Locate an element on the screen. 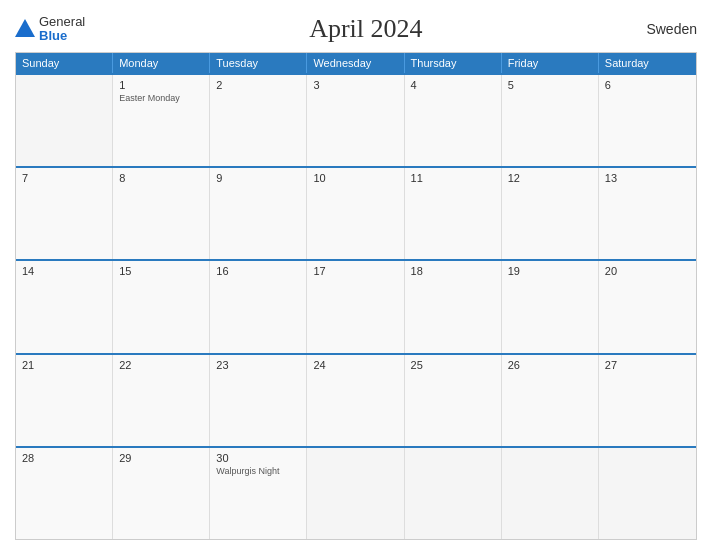 The width and height of the screenshot is (712, 550). day-number: 14 is located at coordinates (64, 271).